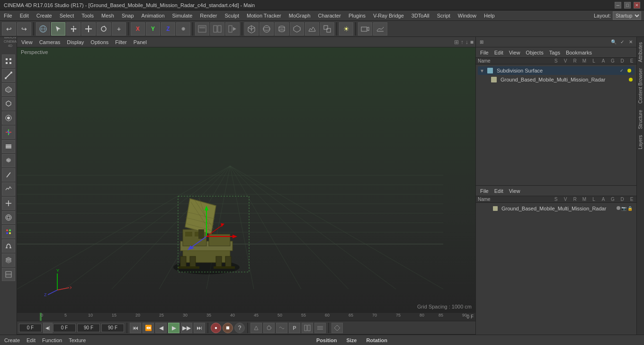 The width and height of the screenshot is (644, 345). What do you see at coordinates (99, 42) in the screenshot?
I see `viewport-menu-options: Options` at bounding box center [99, 42].